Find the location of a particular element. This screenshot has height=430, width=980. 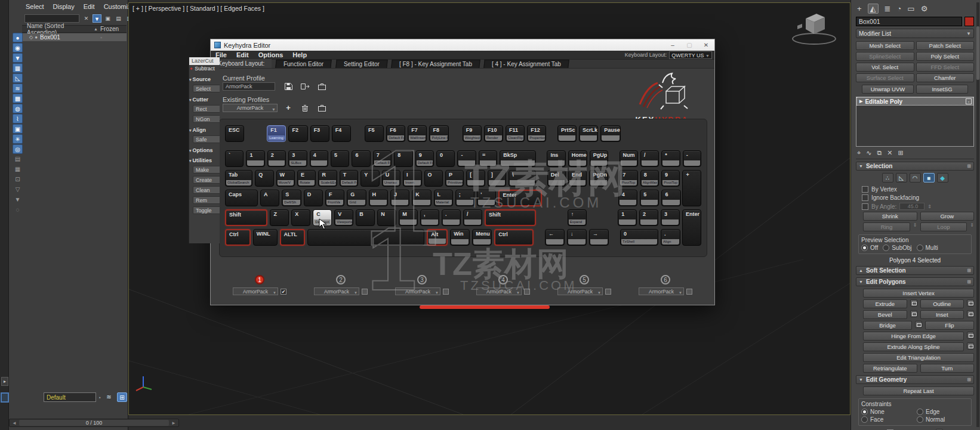

profile-slot-dropdown-3: ArmorPack▼ is located at coordinates (418, 291).